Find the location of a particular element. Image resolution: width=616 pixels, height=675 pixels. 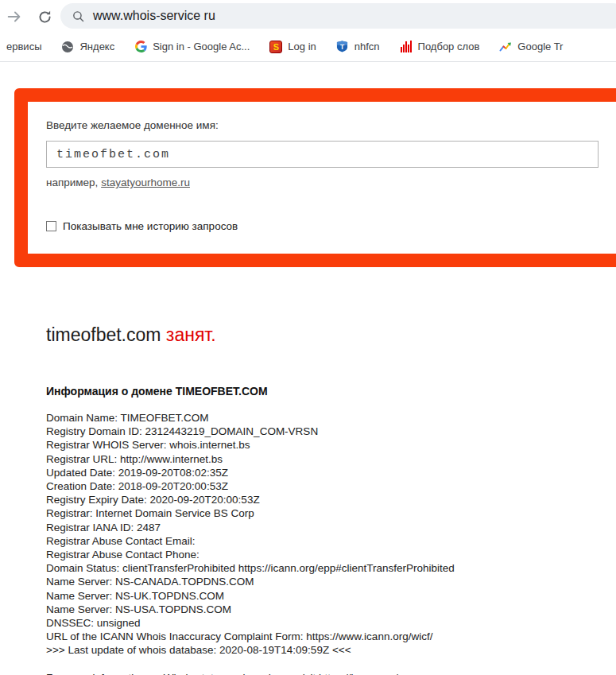

reload-button is located at coordinates (45, 17).